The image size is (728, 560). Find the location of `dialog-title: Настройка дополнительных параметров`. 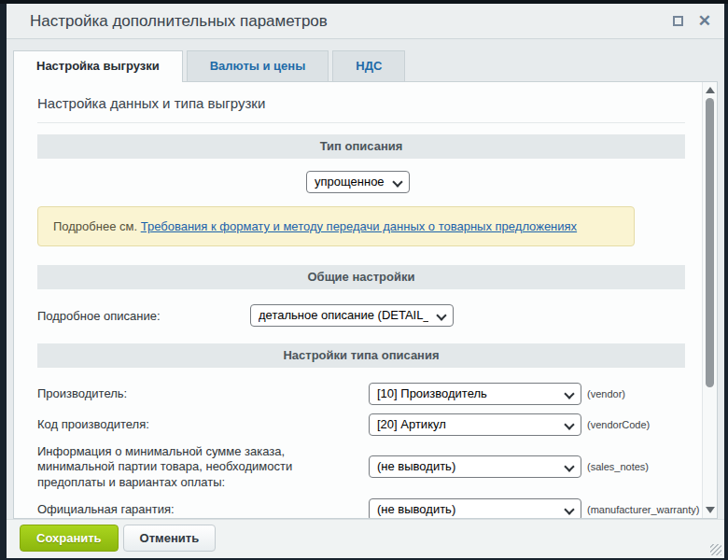

dialog-title: Настройка дополнительных параметров is located at coordinates (351, 21).